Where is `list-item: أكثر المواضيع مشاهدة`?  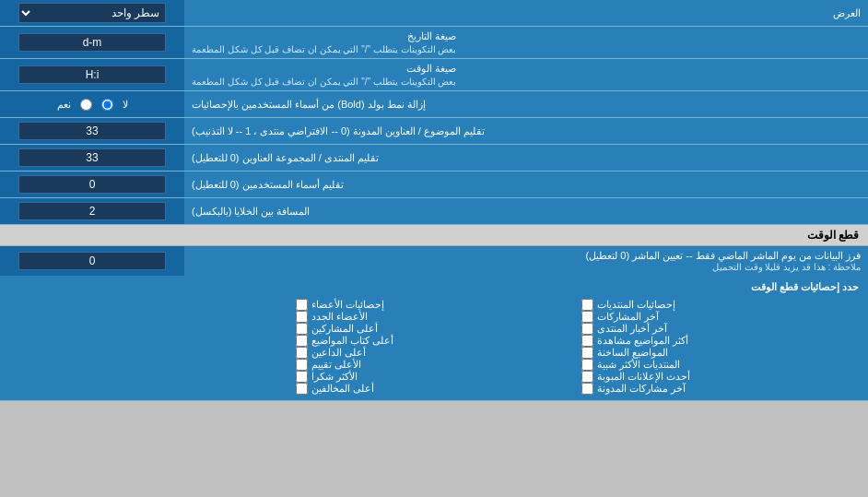 list-item: أكثر المواضيع مشاهدة is located at coordinates (721, 341).